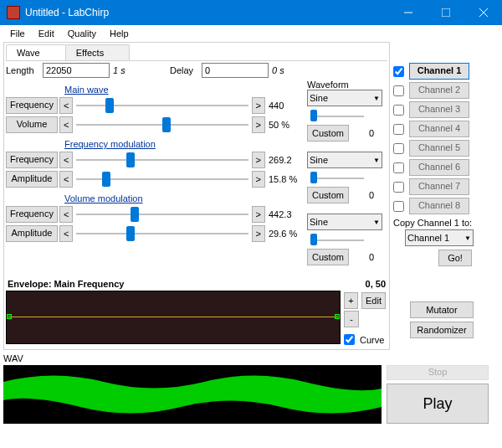 The image size is (502, 448). I want to click on freq-slider, so click(162, 106).